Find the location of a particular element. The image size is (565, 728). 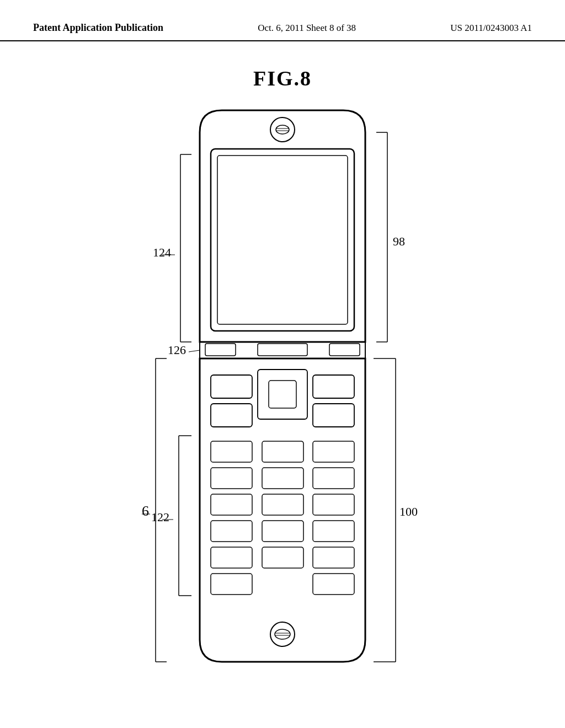

figure-title: FIG.8 is located at coordinates (282, 78).